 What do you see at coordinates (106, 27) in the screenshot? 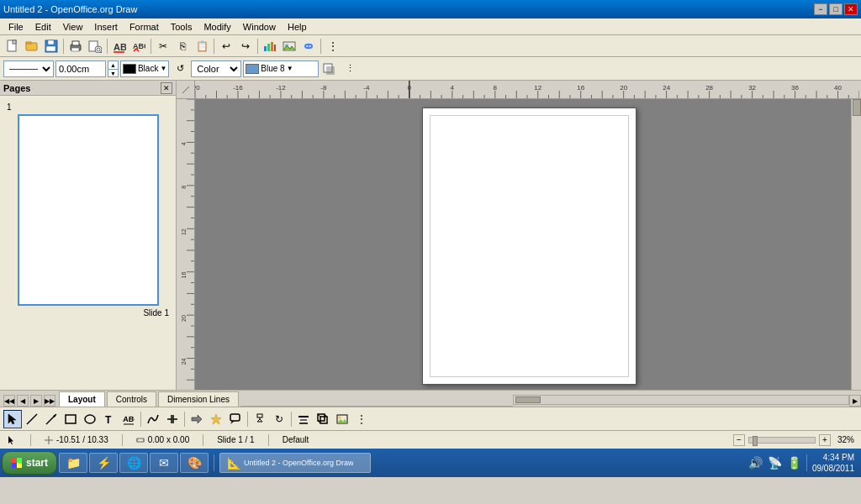
I see `menu-insert: Insert` at bounding box center [106, 27].